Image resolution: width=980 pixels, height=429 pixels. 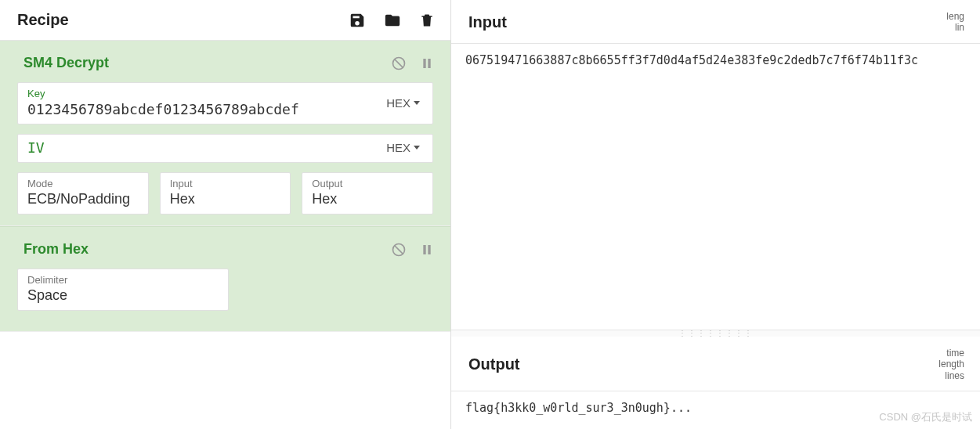 I want to click on output-meta-length: length, so click(x=951, y=364).